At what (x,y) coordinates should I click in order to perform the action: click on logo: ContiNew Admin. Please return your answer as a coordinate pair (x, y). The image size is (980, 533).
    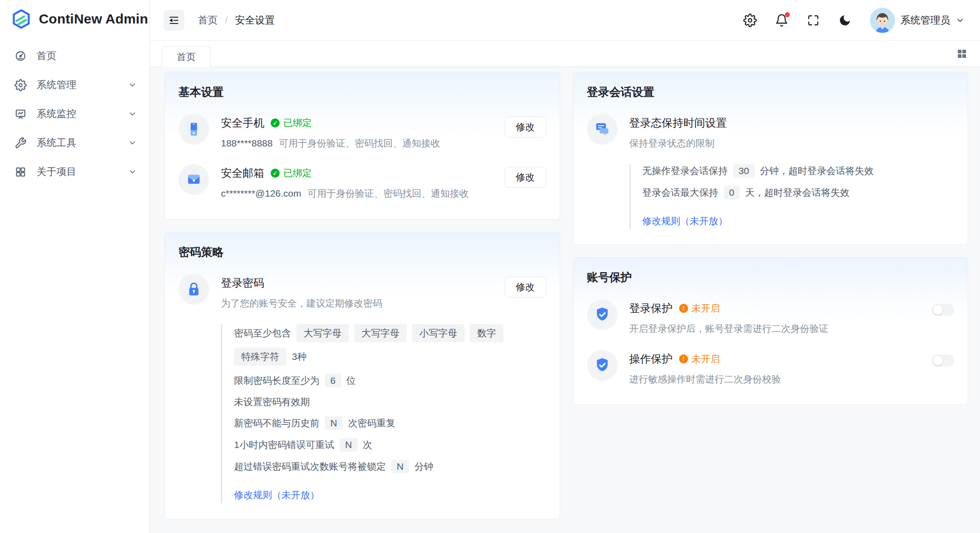
    Looking at the image, I should click on (75, 19).